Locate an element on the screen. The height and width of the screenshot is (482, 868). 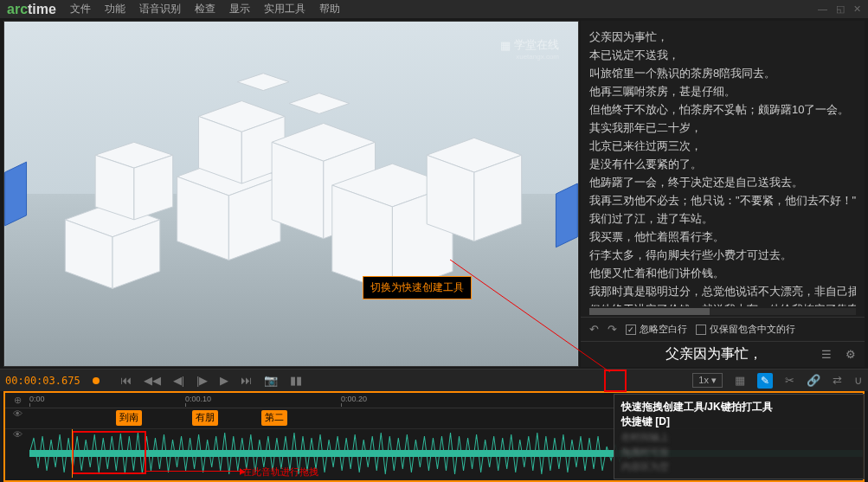
menu-tools: 实用工具 is located at coordinates (285, 9).